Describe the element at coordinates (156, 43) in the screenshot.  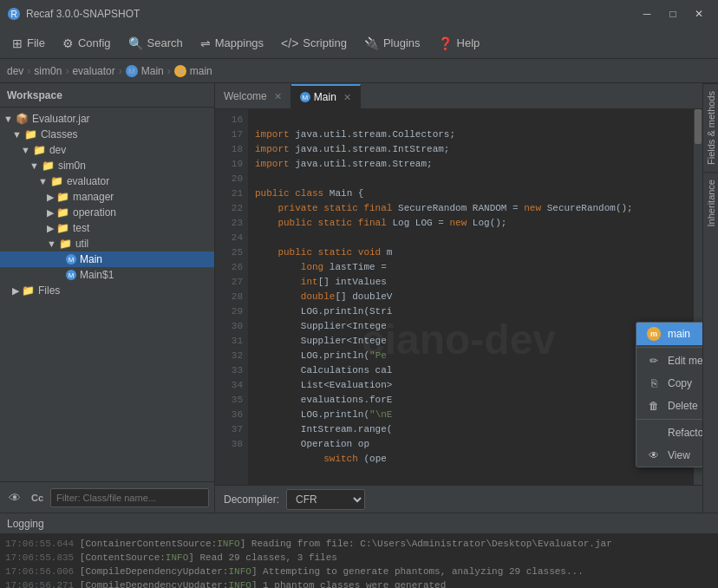
I see `menu-search: 🔍 Search` at that location.